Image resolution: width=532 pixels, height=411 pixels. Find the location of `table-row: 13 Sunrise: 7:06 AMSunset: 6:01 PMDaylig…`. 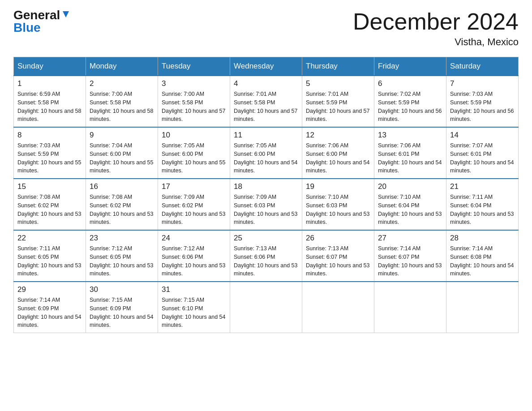

table-row: 13 Sunrise: 7:06 AMSunset: 6:01 PMDaylig… is located at coordinates (410, 153).